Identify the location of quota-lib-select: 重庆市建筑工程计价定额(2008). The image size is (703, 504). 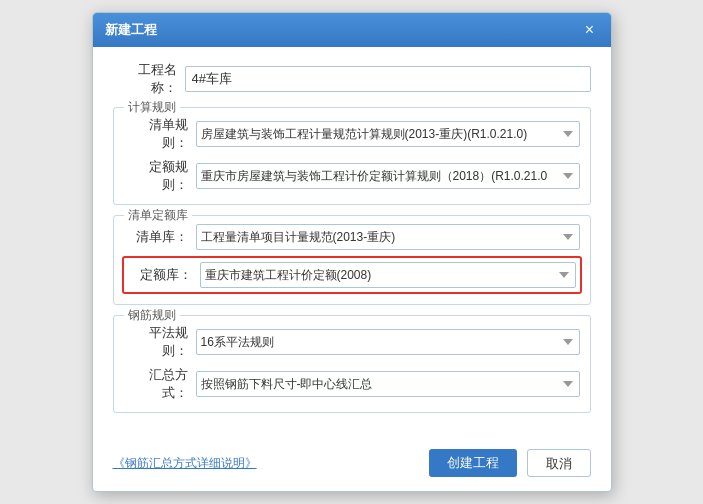
(388, 275).